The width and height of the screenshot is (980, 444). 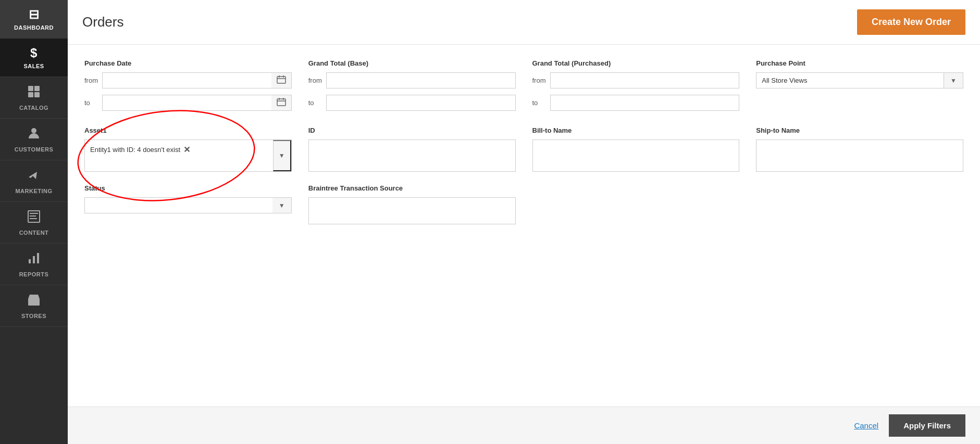 I want to click on grand-total-purchased-to-input, so click(x=645, y=103).